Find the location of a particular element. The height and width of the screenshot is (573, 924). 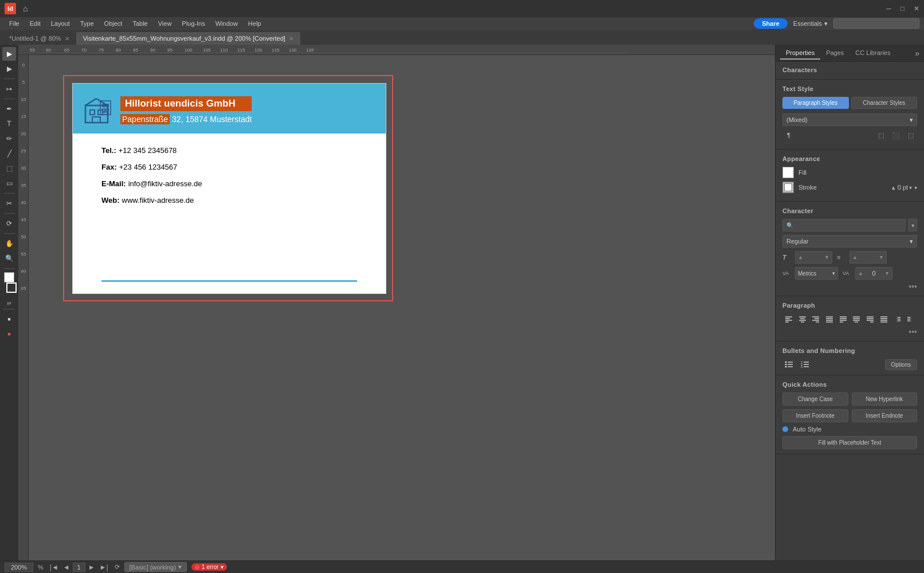

font-search-field: 🔍 is located at coordinates (844, 225).